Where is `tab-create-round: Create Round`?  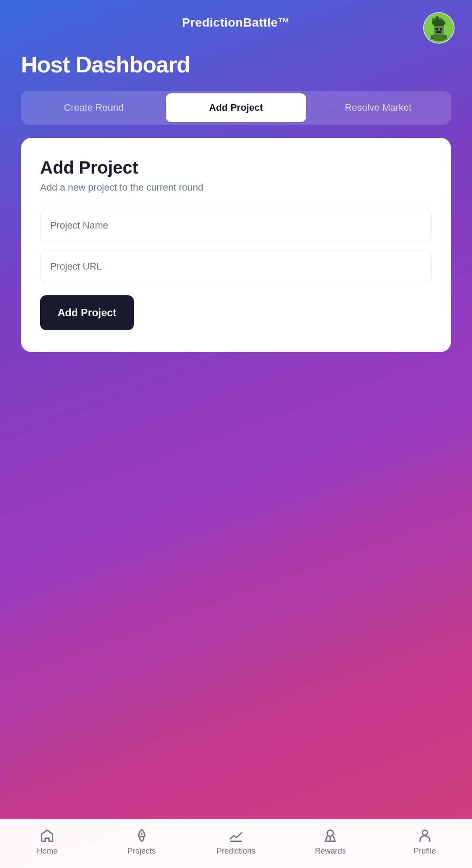
tab-create-round: Create Round is located at coordinates (94, 108).